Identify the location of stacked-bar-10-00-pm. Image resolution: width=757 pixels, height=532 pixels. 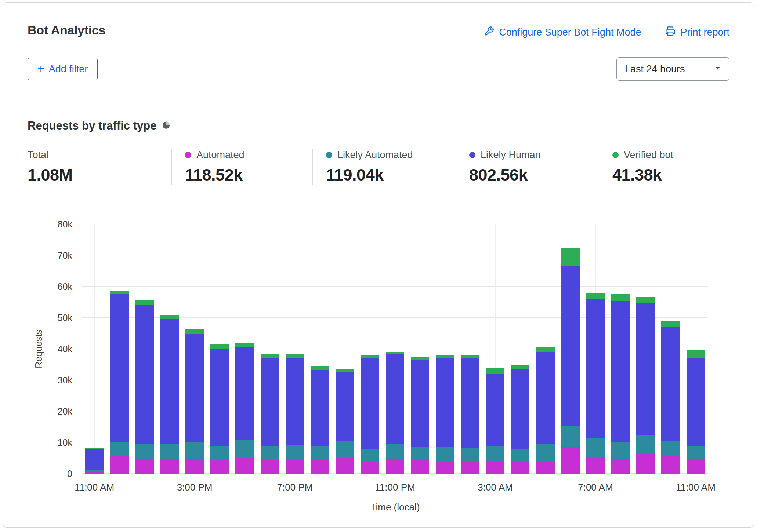
(370, 349).